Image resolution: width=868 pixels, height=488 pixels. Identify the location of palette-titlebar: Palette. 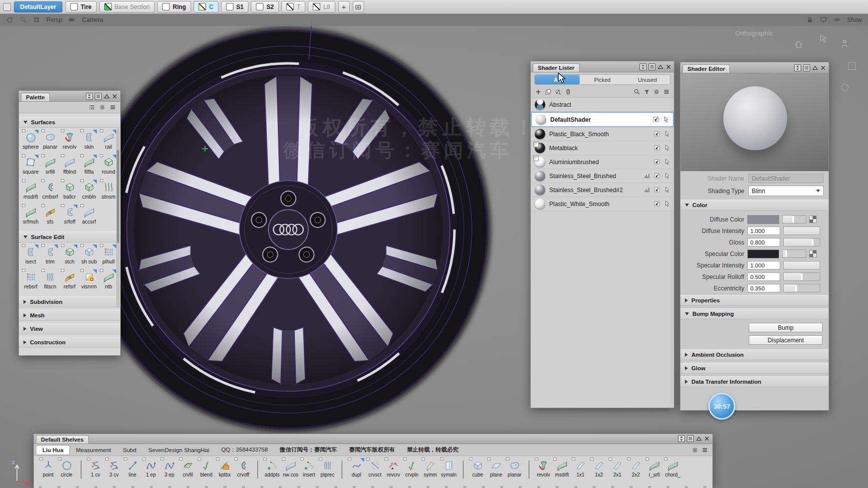
(70, 96).